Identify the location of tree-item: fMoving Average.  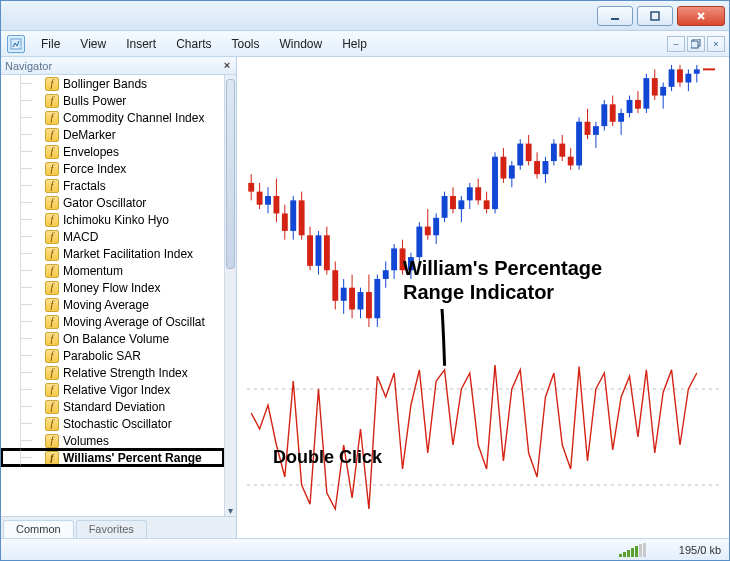
(112, 304).